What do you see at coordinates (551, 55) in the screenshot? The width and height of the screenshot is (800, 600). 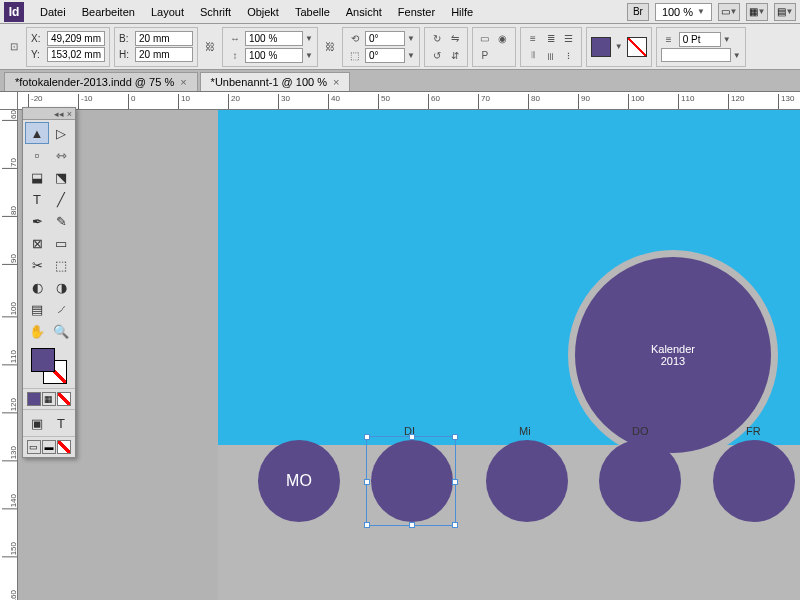 I see `align-5-icon: ⫼` at bounding box center [551, 55].